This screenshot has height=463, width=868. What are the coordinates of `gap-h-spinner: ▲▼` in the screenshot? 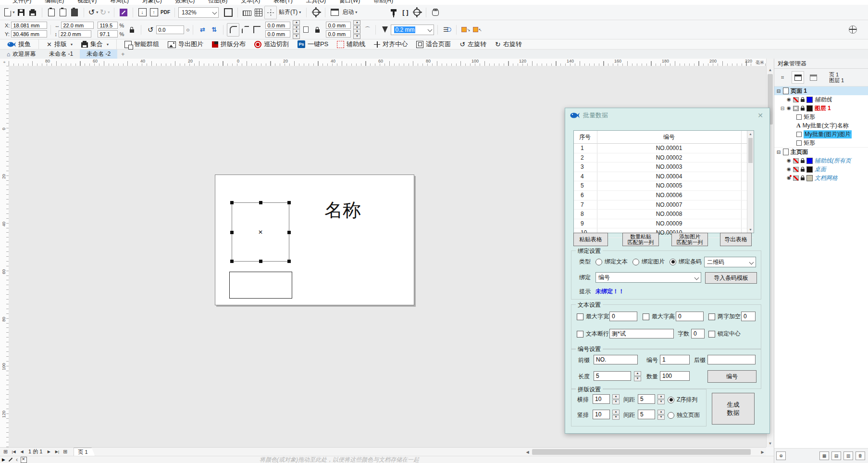 It's located at (661, 399).